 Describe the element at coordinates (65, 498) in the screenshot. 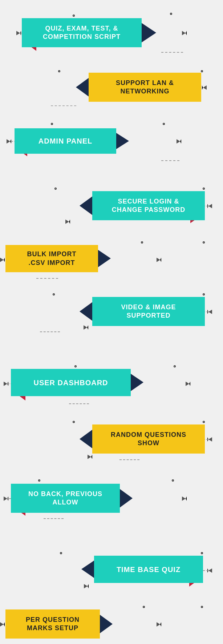

I see `feature-banner: NO BACK, PREVIOUS ALLOW` at that location.